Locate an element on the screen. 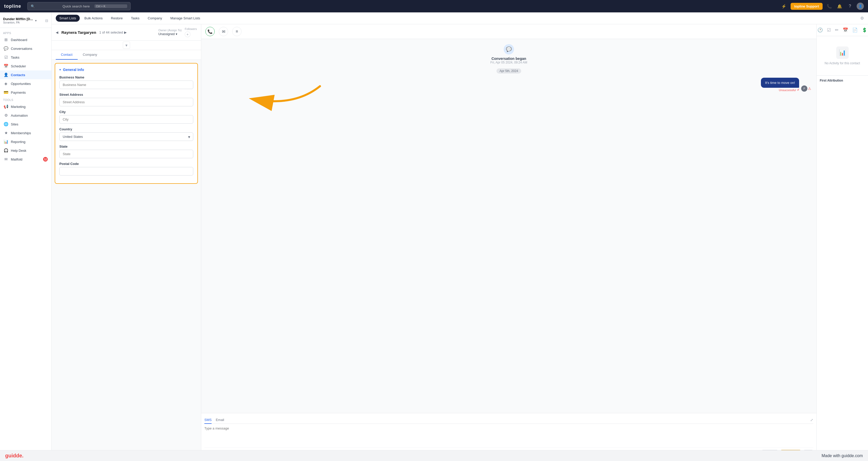  add-follower-button: + is located at coordinates (187, 34).